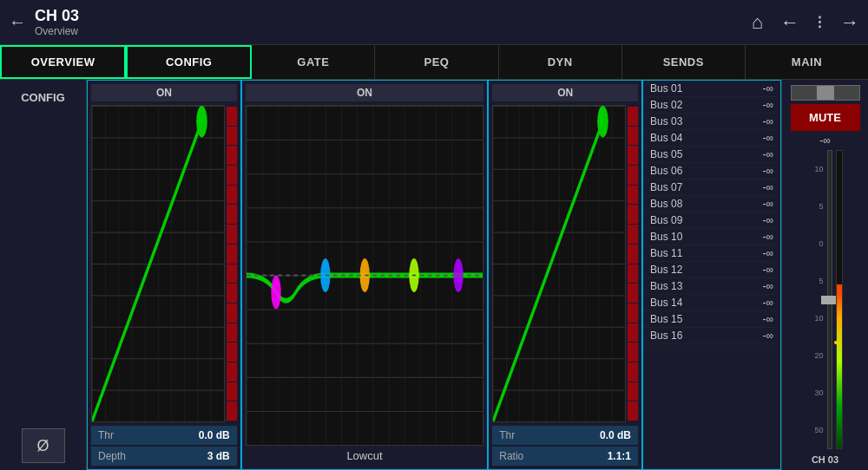  I want to click on fader-track, so click(830, 300).